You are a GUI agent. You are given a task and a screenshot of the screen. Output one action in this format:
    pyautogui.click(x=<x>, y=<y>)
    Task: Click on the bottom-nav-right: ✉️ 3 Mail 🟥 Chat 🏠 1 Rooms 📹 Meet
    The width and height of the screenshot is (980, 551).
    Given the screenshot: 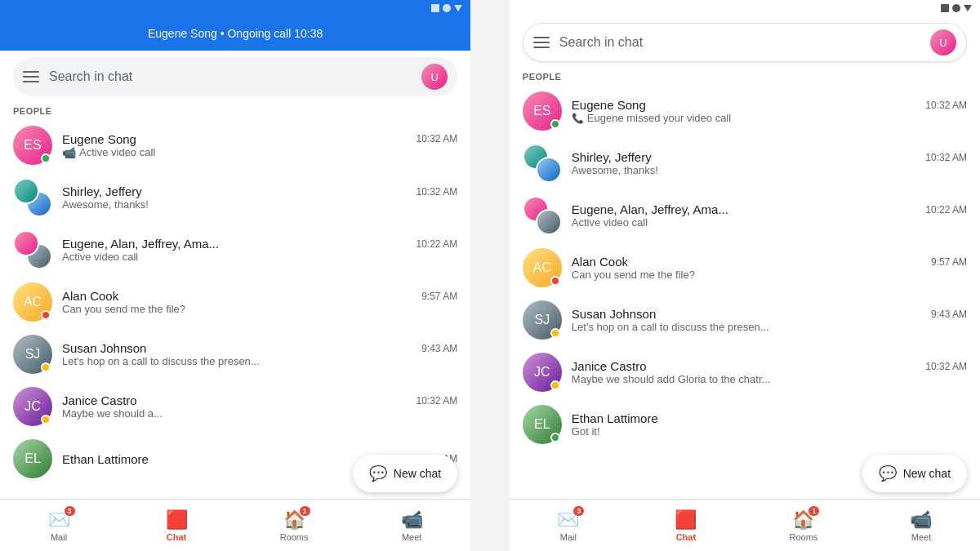 What is the action you would take?
    pyautogui.click(x=745, y=525)
    